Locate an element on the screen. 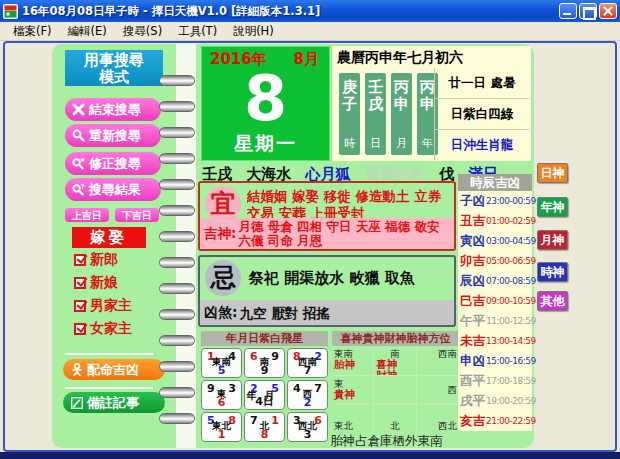 Image resolution: width=620 pixels, height=459 pixels. fate-check-button: 配命吉凶 is located at coordinates (114, 370).